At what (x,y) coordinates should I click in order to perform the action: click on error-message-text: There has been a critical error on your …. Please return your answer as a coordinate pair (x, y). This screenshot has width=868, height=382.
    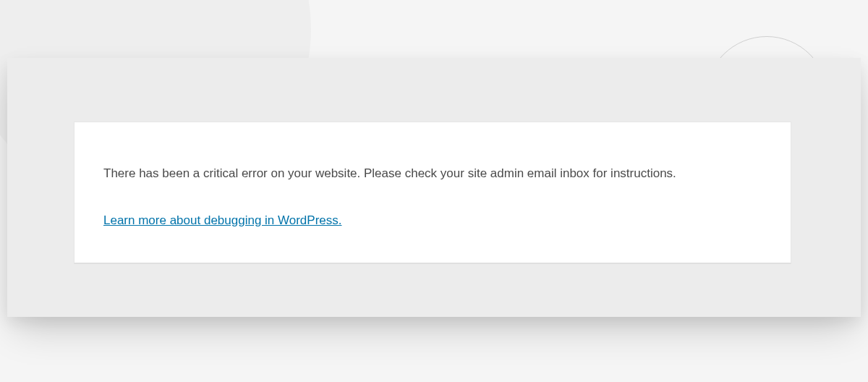
    Looking at the image, I should click on (433, 174).